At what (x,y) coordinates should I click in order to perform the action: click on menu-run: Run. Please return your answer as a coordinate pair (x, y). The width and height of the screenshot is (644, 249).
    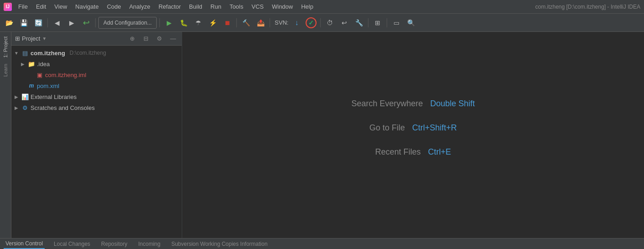
    Looking at the image, I should click on (216, 6).